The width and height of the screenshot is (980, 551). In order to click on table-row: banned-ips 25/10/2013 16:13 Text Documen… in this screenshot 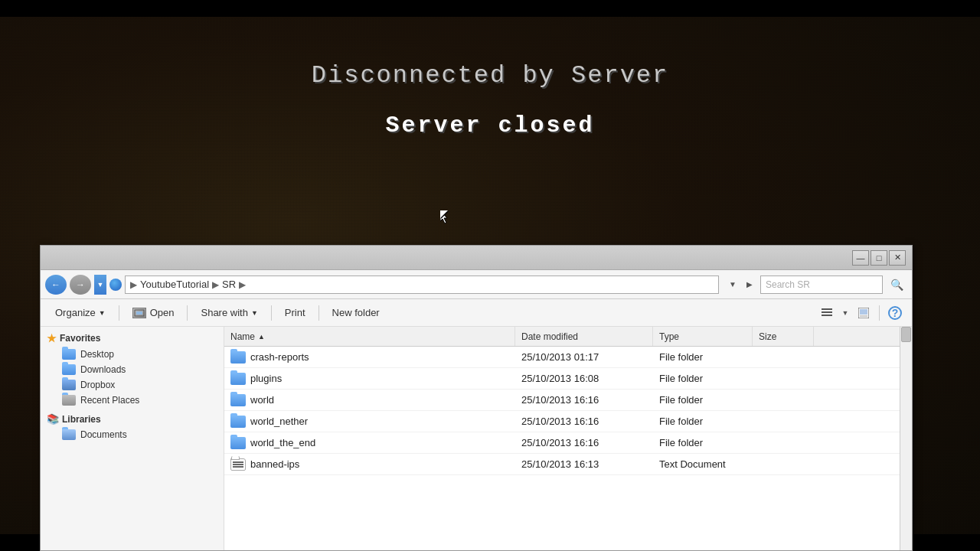, I will do `click(568, 465)`.